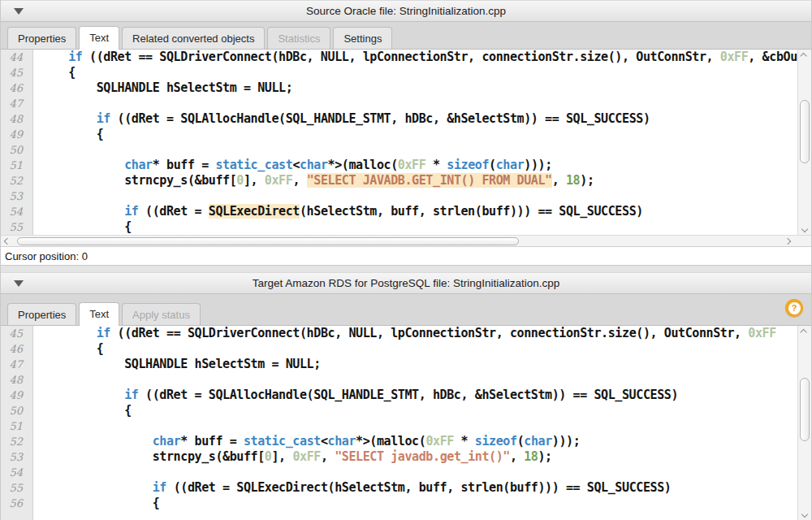 Image resolution: width=812 pixels, height=520 pixels. Describe the element at coordinates (400, 197) in the screenshot. I see `code-line: 53` at that location.